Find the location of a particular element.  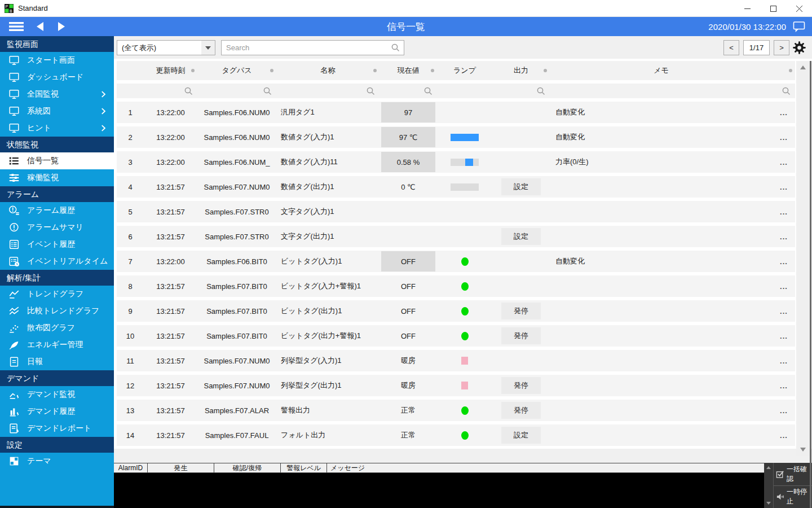

sidebar-item-alarm-history: アラーム履歴 is located at coordinates (57, 211).